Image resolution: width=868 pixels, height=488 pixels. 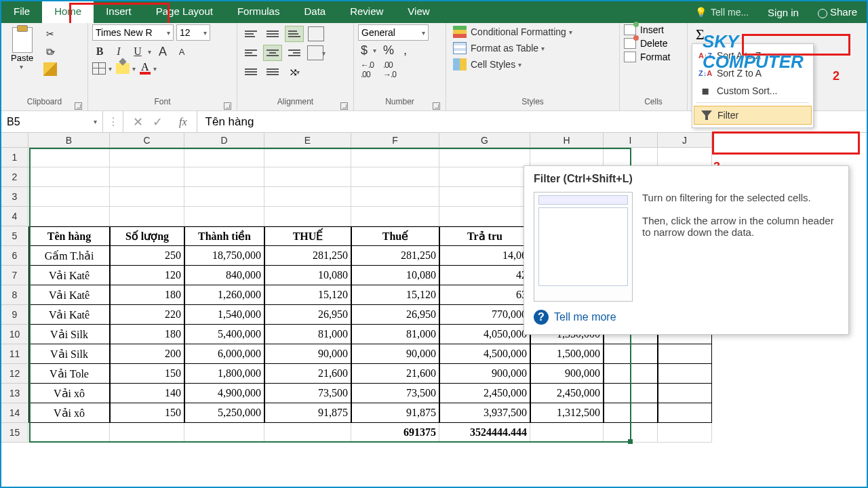 I want to click on cell: 840,000, so click(x=224, y=275).